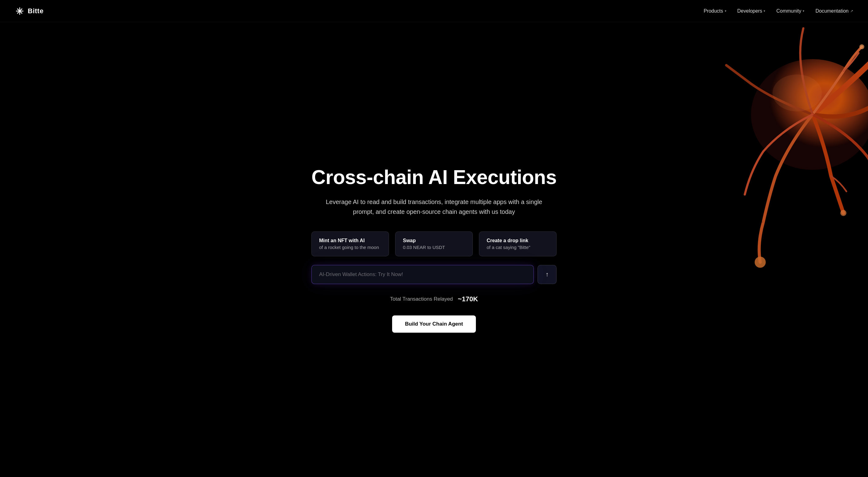  I want to click on nav-label-developers: Developers, so click(750, 11).